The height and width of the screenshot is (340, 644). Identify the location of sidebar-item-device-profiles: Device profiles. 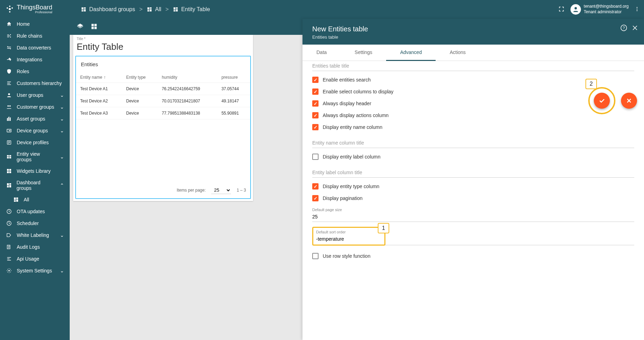
(35, 142).